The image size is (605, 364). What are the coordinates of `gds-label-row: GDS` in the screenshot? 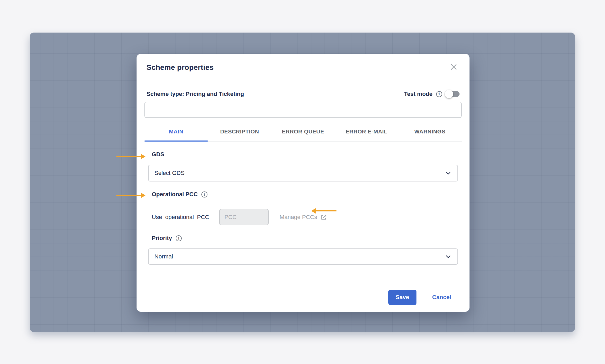 It's located at (305, 154).